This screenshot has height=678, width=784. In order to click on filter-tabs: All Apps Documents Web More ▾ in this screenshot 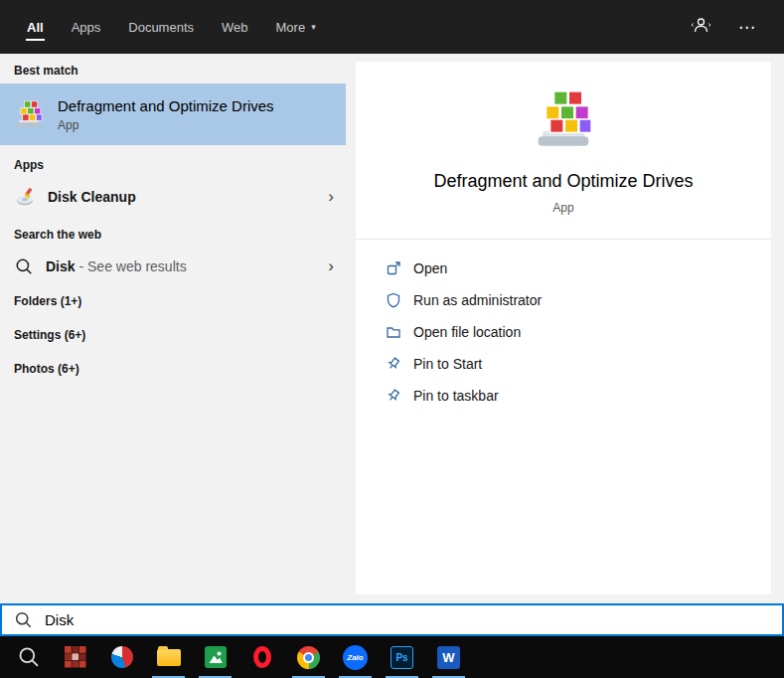, I will do `click(165, 27)`.